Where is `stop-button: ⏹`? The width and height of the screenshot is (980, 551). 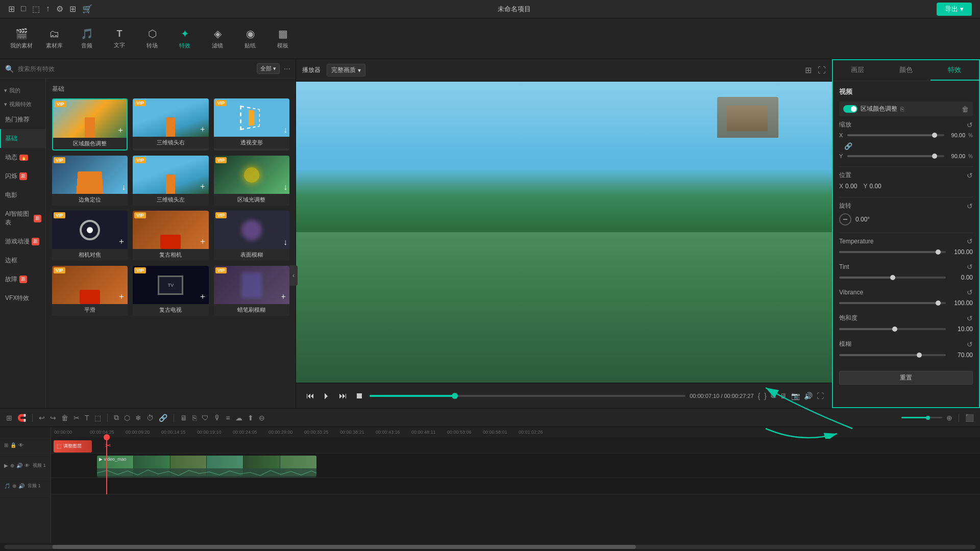
stop-button: ⏹ is located at coordinates (359, 396).